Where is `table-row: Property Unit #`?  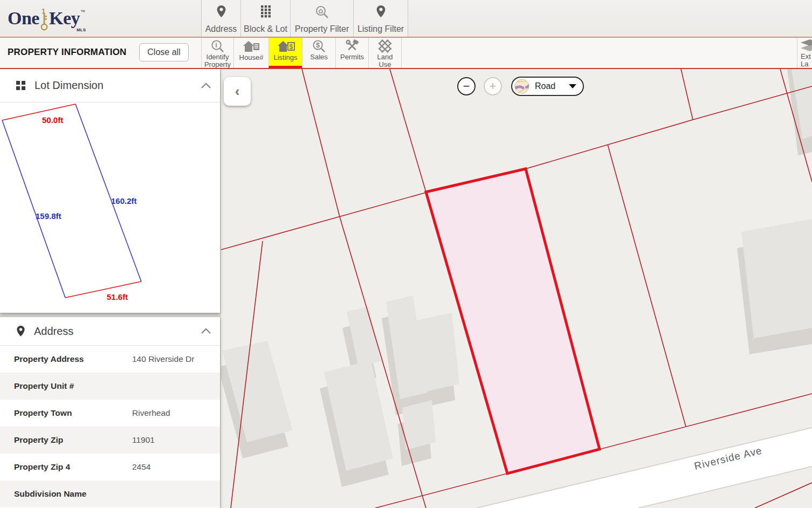 table-row: Property Unit # is located at coordinates (110, 386).